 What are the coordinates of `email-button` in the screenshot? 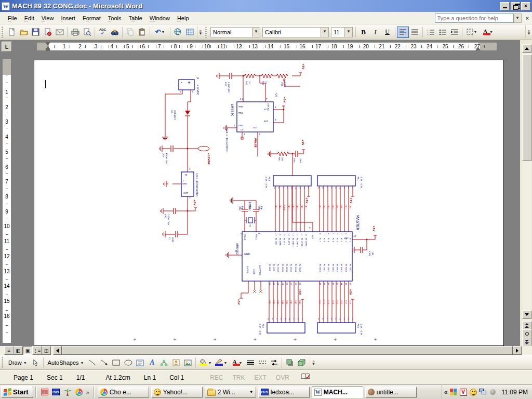 It's located at (59, 32).